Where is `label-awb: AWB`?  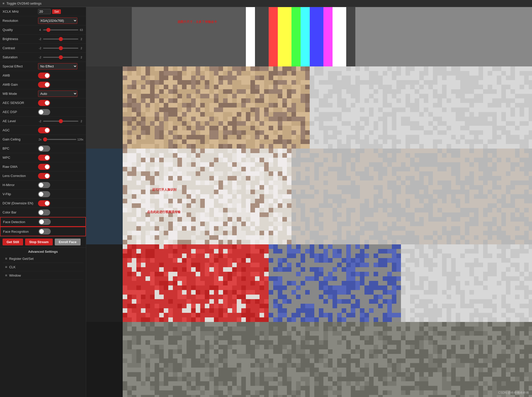 label-awb: AWB is located at coordinates (20, 76).